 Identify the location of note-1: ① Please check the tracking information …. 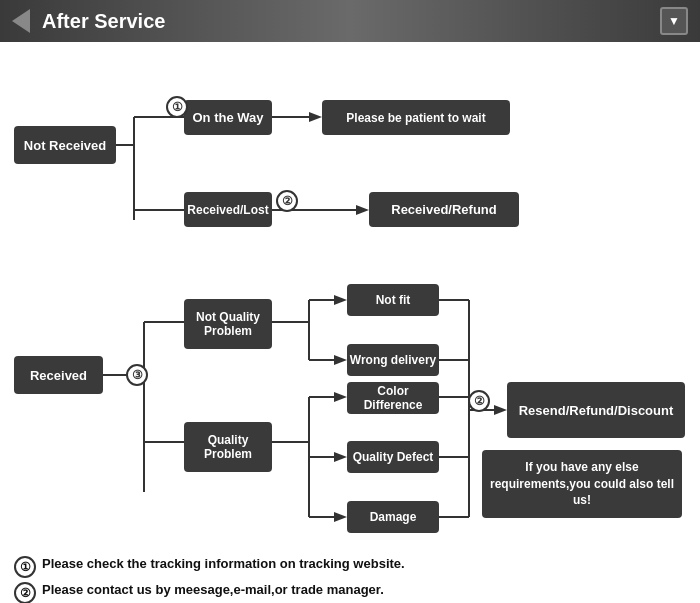
(350, 567).